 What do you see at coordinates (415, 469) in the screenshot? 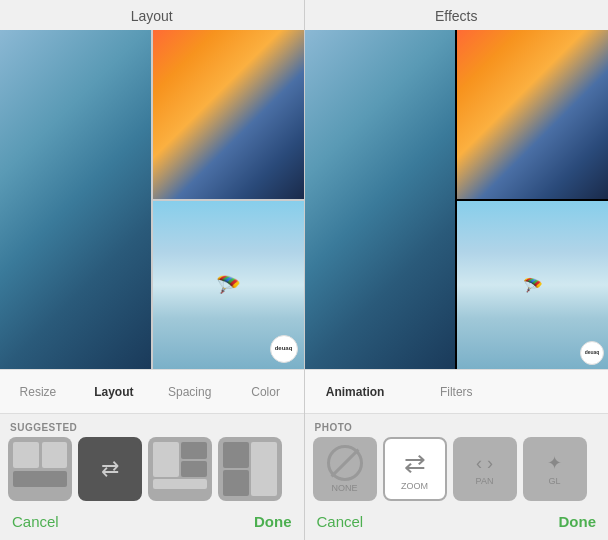
I see `anim-option-zoom: ⇄ ZOOM` at bounding box center [415, 469].